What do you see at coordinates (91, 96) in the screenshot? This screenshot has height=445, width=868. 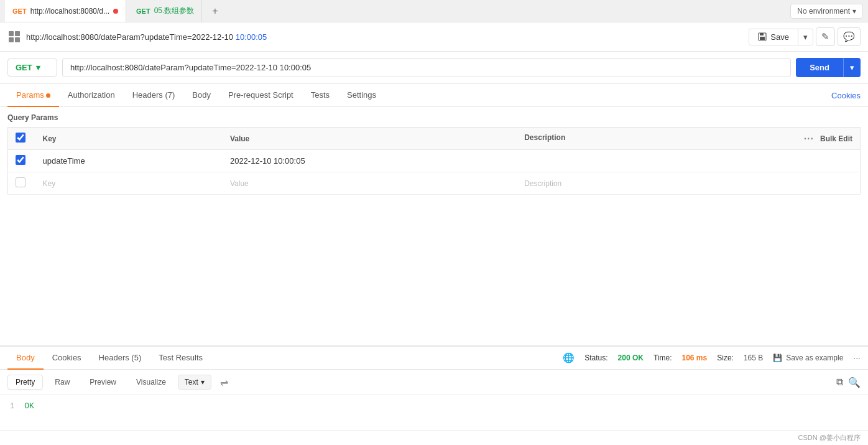 I see `tab-authorization: Authorization` at bounding box center [91, 96].